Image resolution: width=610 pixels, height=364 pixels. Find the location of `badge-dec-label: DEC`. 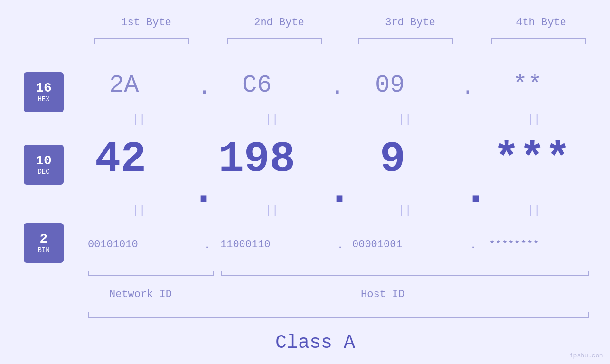

badge-dec-label: DEC is located at coordinates (44, 172).